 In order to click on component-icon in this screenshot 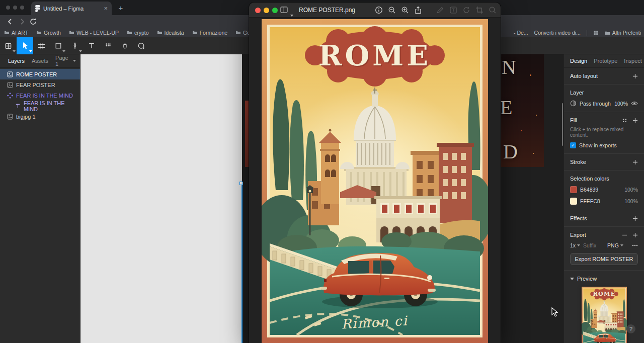, I will do `click(10, 96)`.